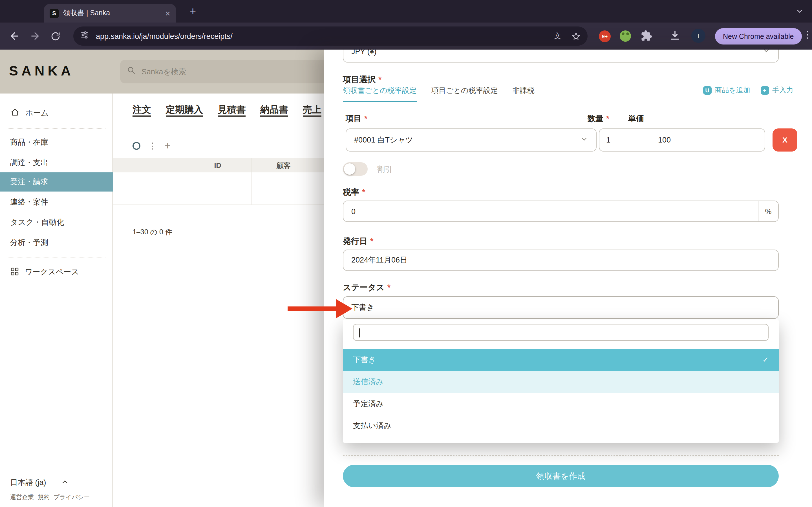 The width and height of the screenshot is (812, 507). I want to click on tab-close-icon: ×, so click(168, 13).